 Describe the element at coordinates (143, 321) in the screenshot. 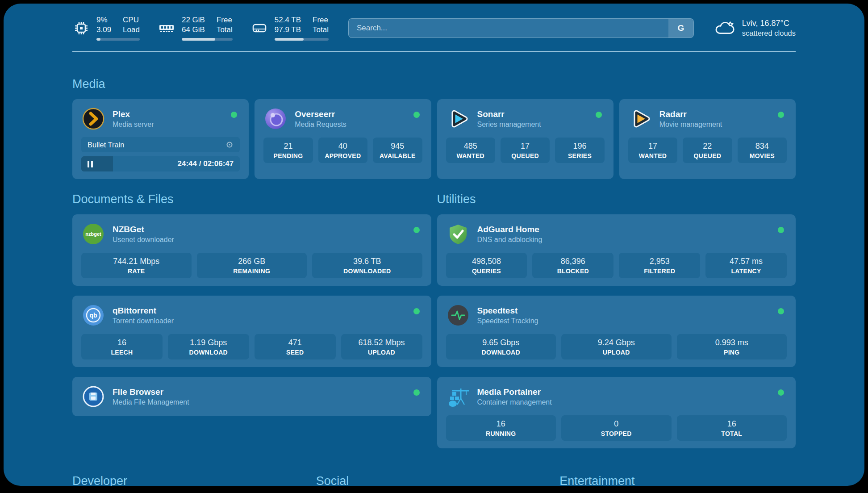

I see `service-subtitle: Torrent downloader` at that location.